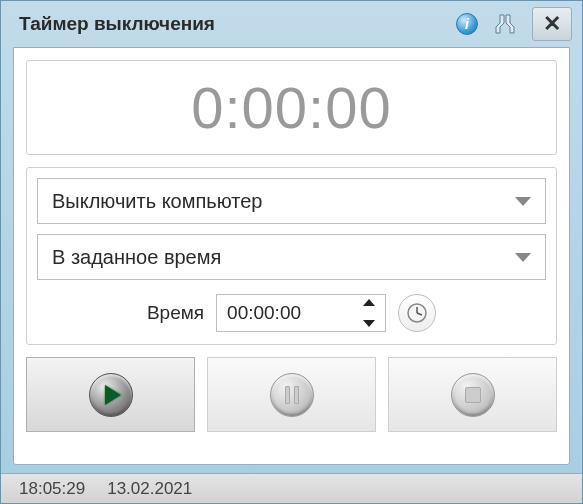  What do you see at coordinates (136, 258) in the screenshot?
I see `mode-select-value: В заданное время` at bounding box center [136, 258].